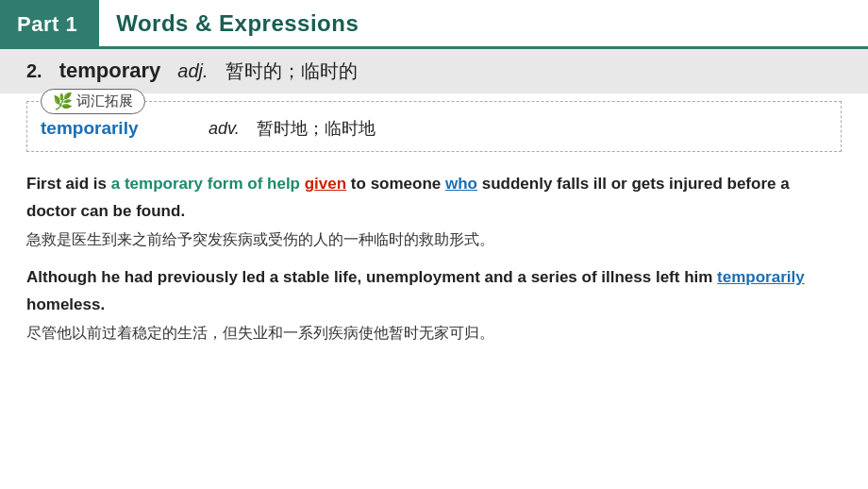  What do you see at coordinates (434, 240) in the screenshot?
I see `sentence-1-cn: 急救是医生到来之前给予突发疾病或受伤的人的一种临时的救助形式。` at bounding box center [434, 240].